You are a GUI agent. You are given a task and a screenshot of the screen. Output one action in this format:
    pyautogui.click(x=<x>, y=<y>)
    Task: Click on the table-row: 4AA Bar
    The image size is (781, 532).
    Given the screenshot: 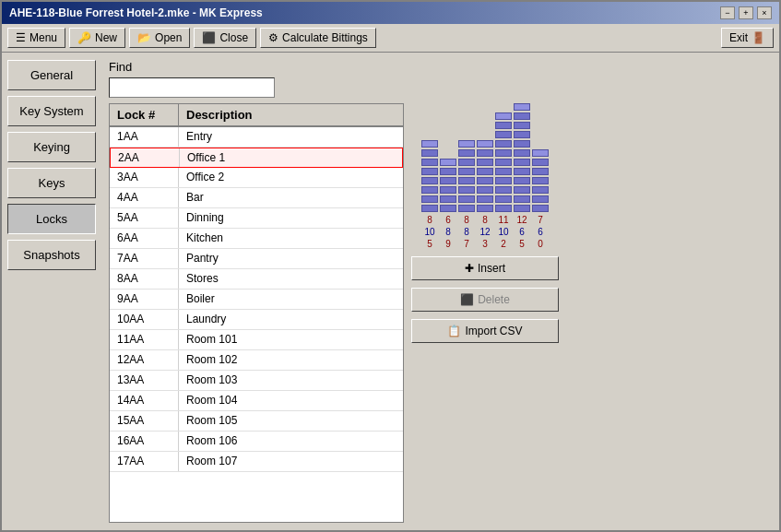 What is the action you would take?
    pyautogui.click(x=256, y=198)
    